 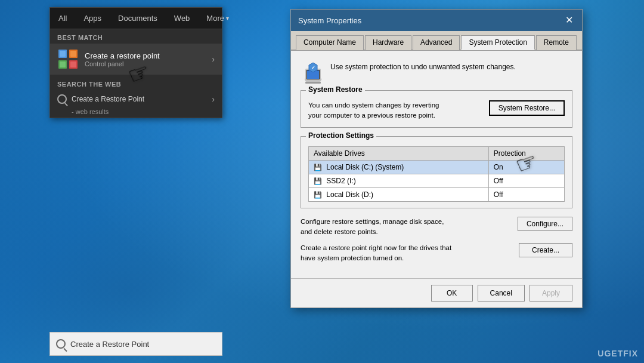 What do you see at coordinates (526, 195) in the screenshot?
I see `drive-d-protection: Off` at bounding box center [526, 195].